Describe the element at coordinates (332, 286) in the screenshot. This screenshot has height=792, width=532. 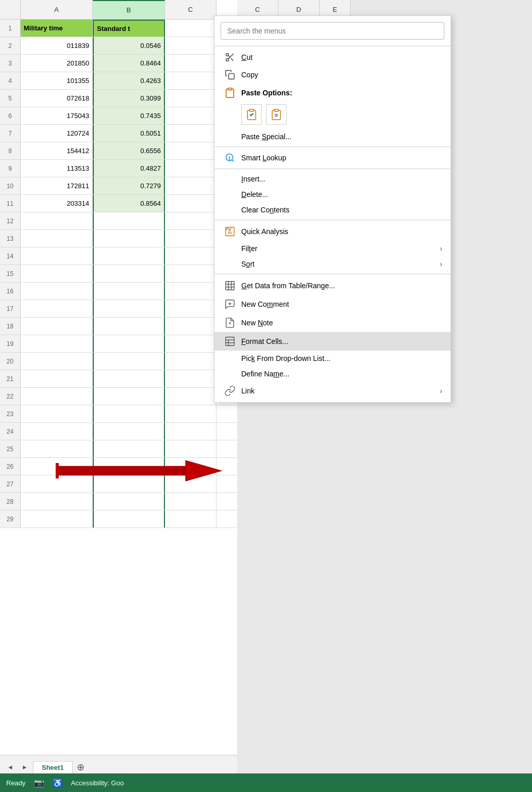
I see `menu-item-get-data: Get Data from Table/Range...` at that location.